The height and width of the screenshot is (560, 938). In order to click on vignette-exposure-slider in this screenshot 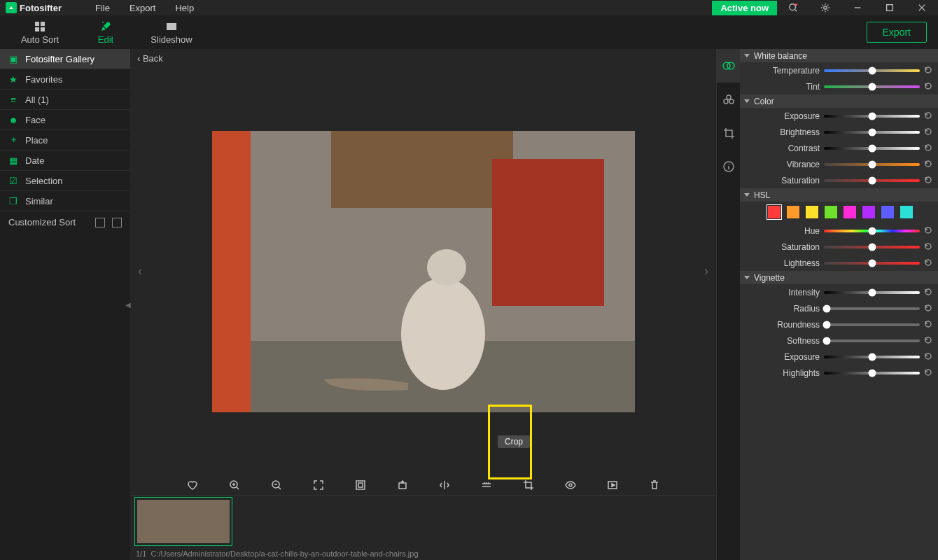, I will do `click(872, 357)`.